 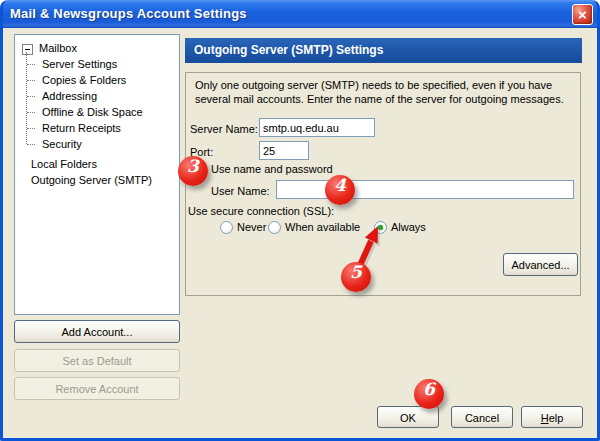 What do you see at coordinates (70, 96) in the screenshot?
I see `tree-item-label: Addressing` at bounding box center [70, 96].